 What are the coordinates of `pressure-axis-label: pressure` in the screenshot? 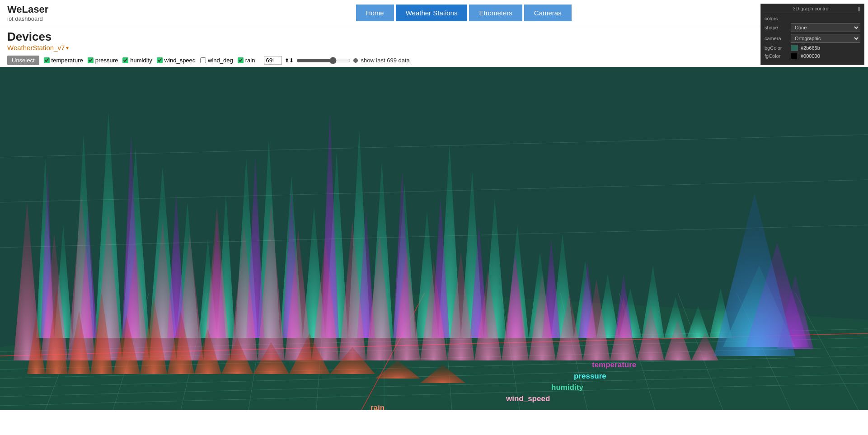 It's located at (590, 376).